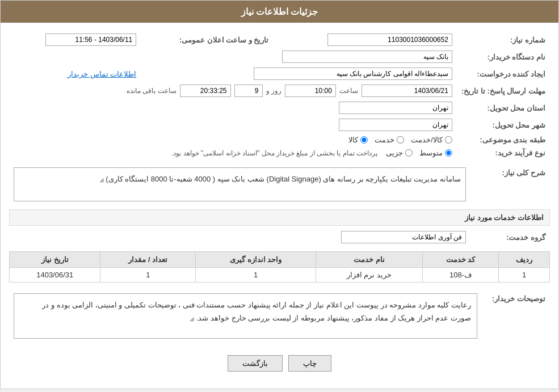 The height and width of the screenshot is (392, 559). What do you see at coordinates (369, 260) in the screenshot?
I see `col-nam: نام خدمت` at bounding box center [369, 260].